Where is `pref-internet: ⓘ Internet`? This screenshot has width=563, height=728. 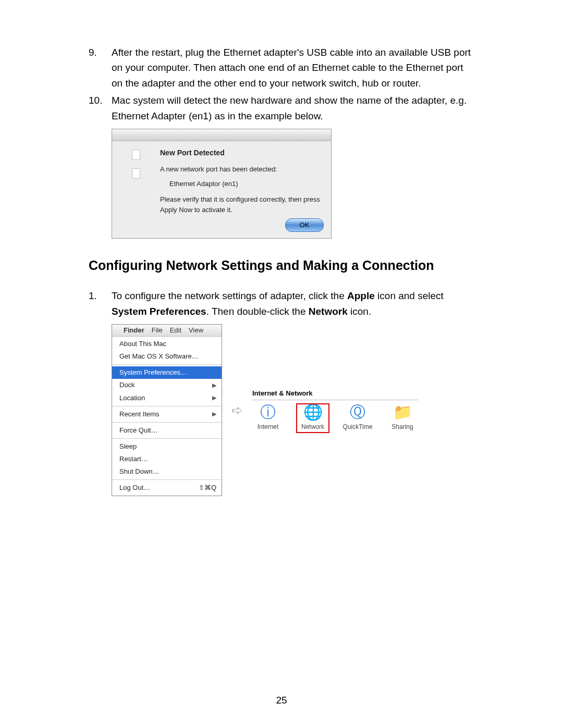
pref-internet: ⓘ Internet is located at coordinates (268, 418).